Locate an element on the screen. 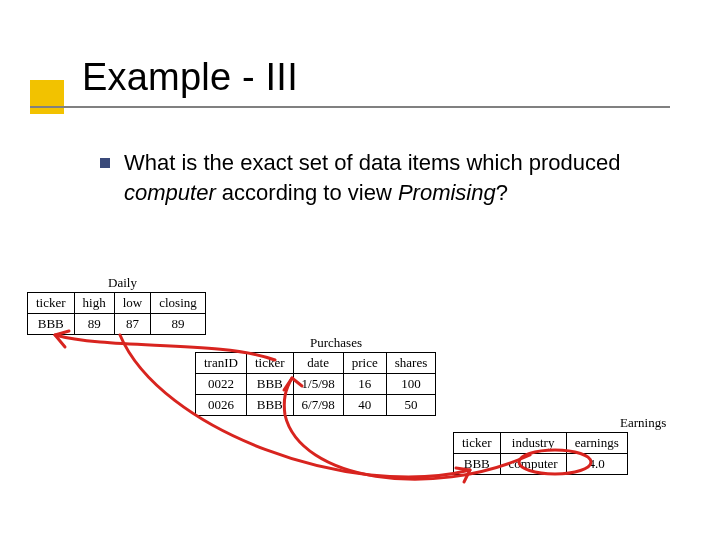 This screenshot has height=540, width=720. daily-c1: 89 is located at coordinates (94, 324).